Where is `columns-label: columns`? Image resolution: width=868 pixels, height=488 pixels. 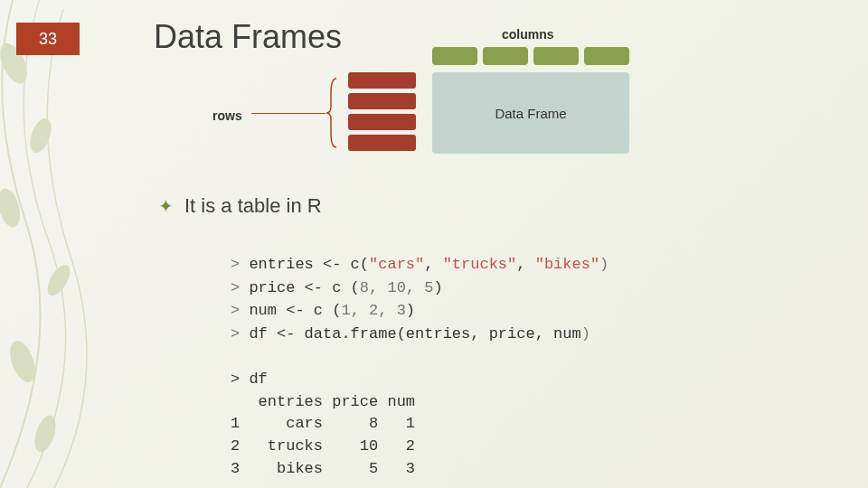 columns-label: columns is located at coordinates (528, 34).